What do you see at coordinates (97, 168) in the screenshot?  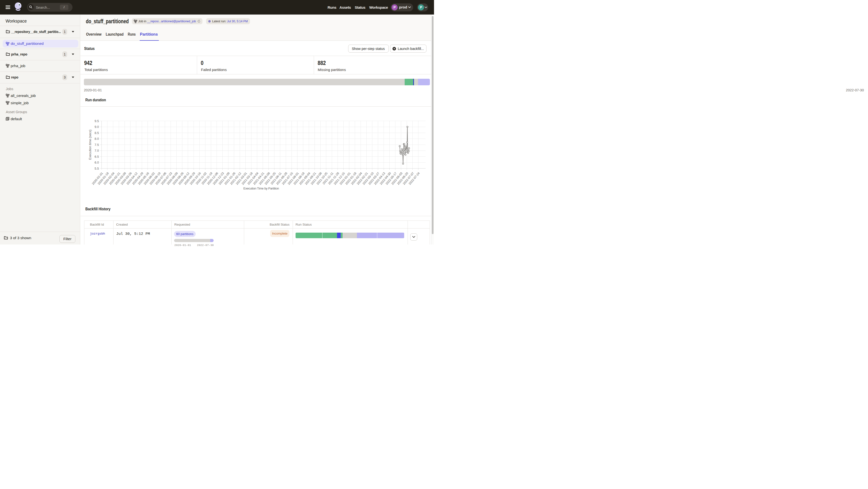 I see `svg-text: 5.5` at bounding box center [97, 168].